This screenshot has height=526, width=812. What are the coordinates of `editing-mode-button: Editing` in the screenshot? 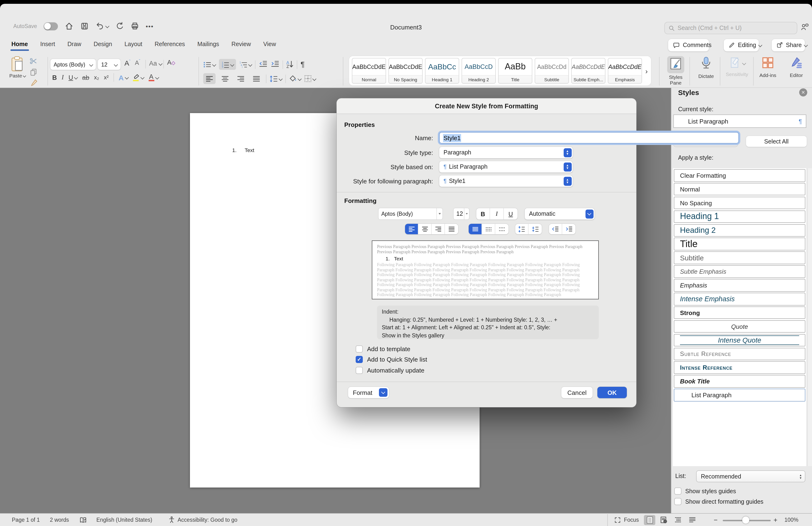 It's located at (741, 45).